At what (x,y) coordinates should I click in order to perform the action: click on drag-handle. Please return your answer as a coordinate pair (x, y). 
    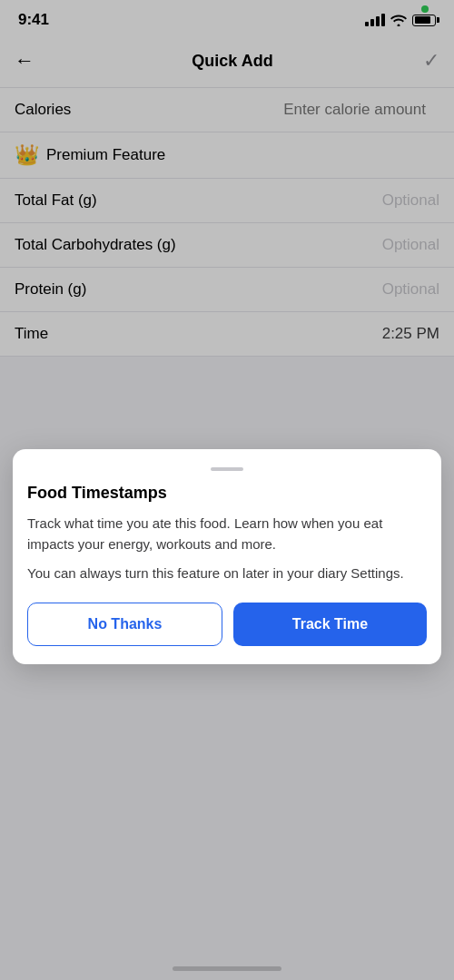
    Looking at the image, I should click on (227, 469).